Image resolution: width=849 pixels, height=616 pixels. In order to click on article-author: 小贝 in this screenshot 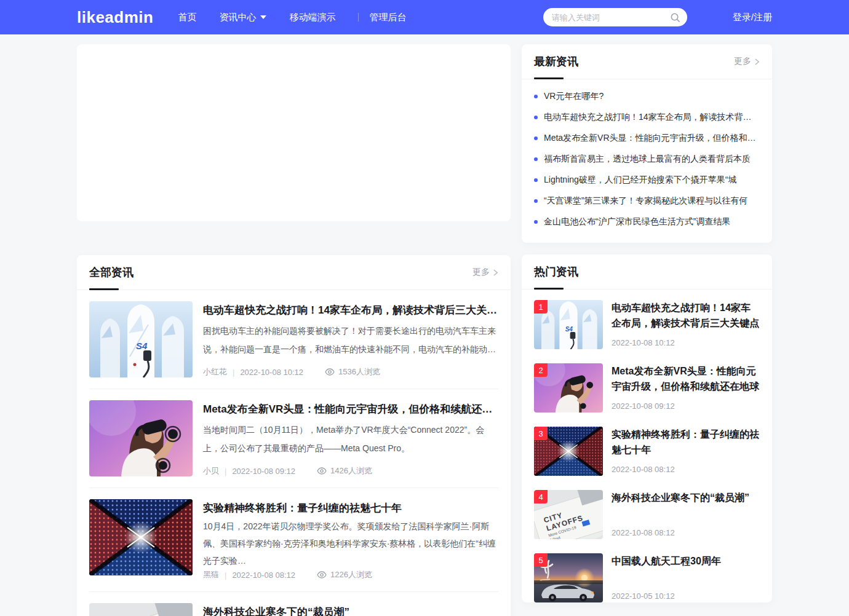, I will do `click(211, 471)`.